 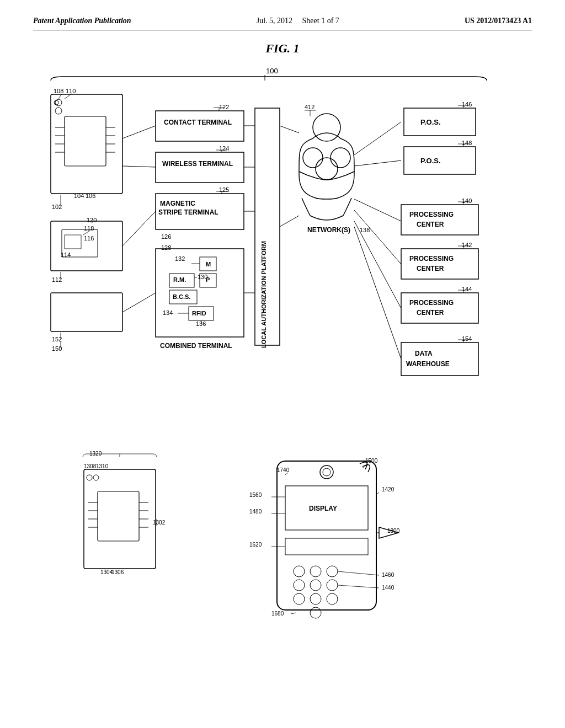 I want to click on processing2-label1: PROCESSING, so click(x=431, y=259).